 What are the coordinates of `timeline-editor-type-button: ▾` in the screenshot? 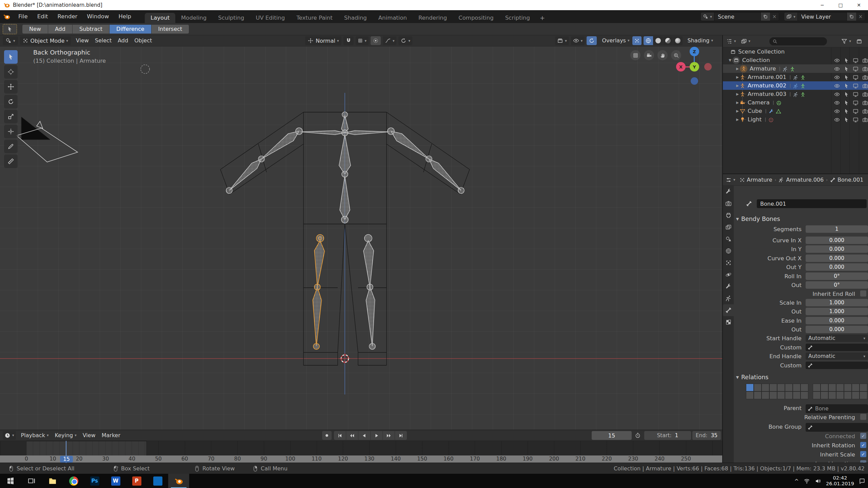 It's located at (9, 435).